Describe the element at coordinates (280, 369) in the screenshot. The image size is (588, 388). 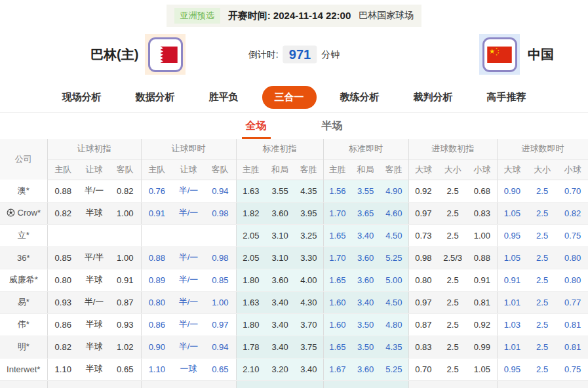
I see `odds-cell: 3.20` at that location.